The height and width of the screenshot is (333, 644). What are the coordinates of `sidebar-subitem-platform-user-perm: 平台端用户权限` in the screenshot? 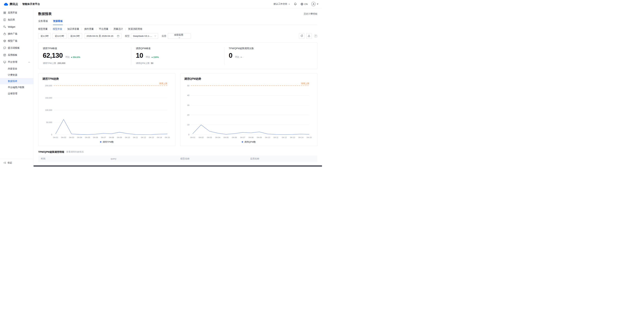 It's located at (16, 88).